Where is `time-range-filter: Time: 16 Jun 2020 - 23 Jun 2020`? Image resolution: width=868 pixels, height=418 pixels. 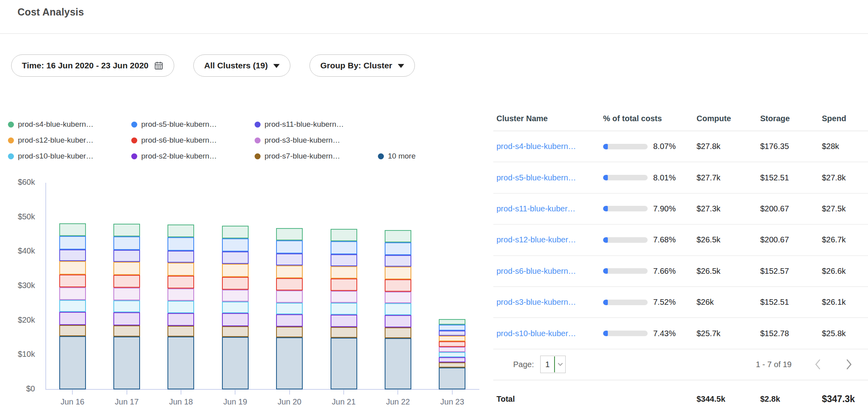
time-range-filter: Time: 16 Jun 2020 - 23 Jun 2020 is located at coordinates (93, 66).